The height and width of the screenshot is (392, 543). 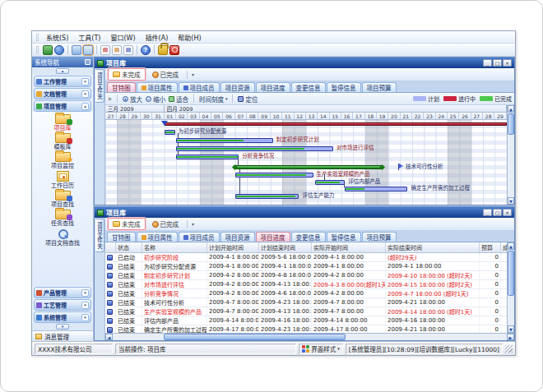 I want to click on report-red-icon: ▤, so click(x=105, y=50).